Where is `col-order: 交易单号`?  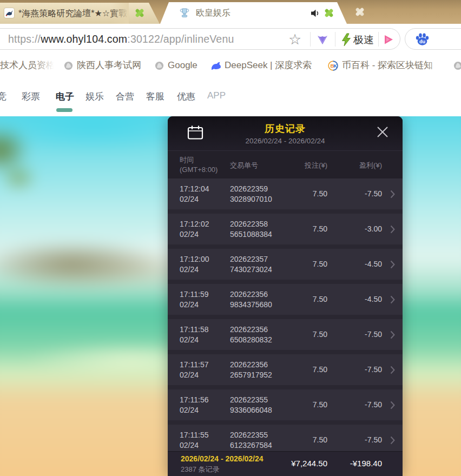 col-order: 交易单号 is located at coordinates (244, 166).